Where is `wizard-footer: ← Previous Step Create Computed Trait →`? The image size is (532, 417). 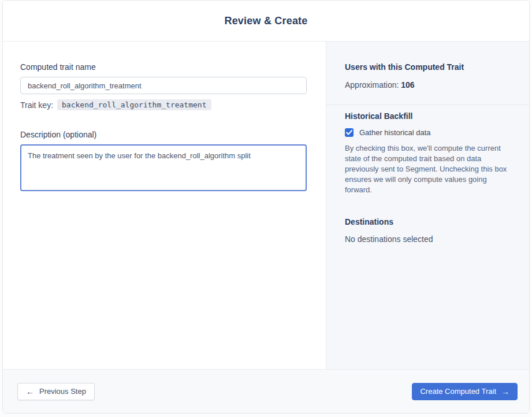
wizard-footer: ← Previous Step Create Computed Trait → is located at coordinates (266, 391).